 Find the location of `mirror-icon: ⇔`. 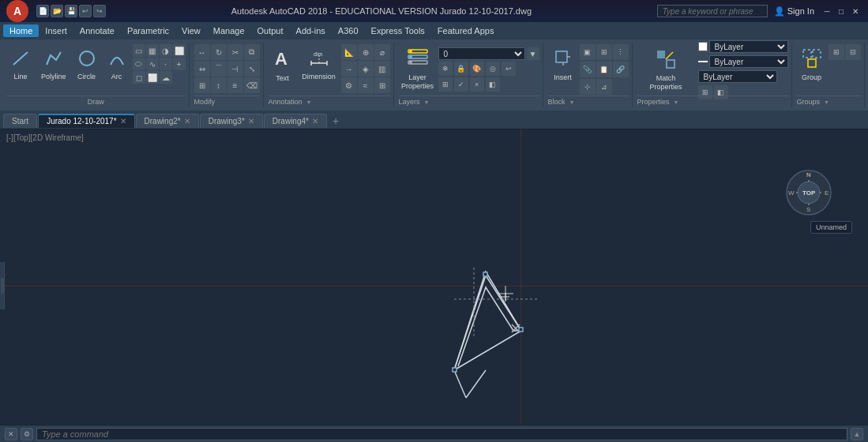

mirror-icon: ⇔ is located at coordinates (202, 69).